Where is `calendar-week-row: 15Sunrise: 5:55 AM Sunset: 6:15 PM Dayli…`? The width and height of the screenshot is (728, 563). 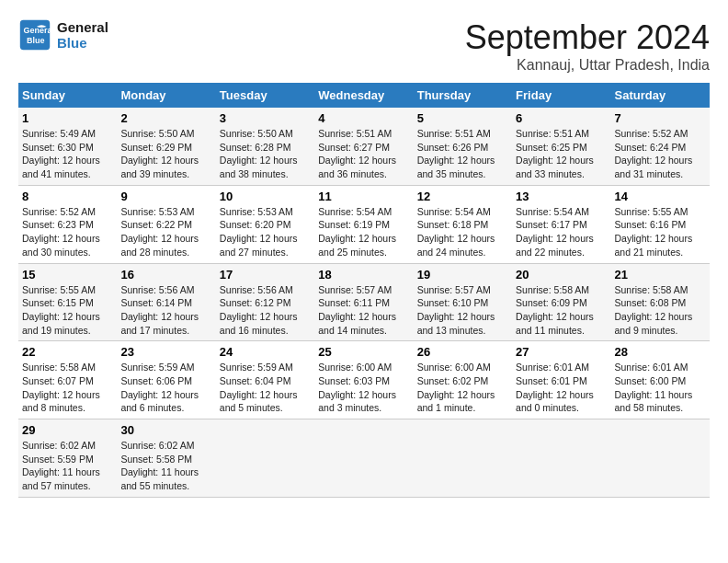 calendar-week-row: 15Sunrise: 5:55 AM Sunset: 6:15 PM Dayli… is located at coordinates (364, 302).